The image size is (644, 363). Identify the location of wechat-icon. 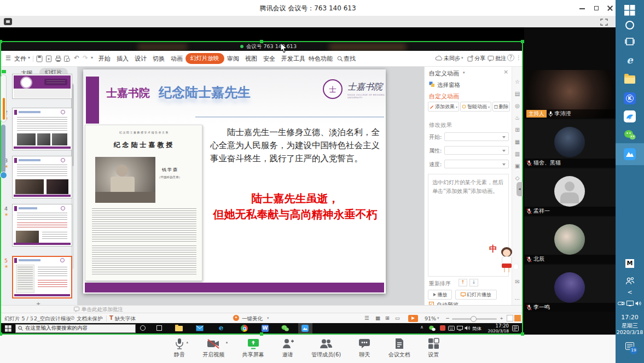
(285, 328).